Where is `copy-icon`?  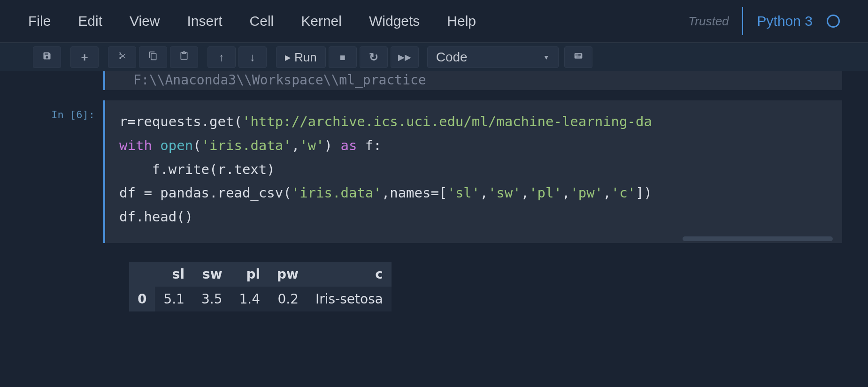 copy-icon is located at coordinates (153, 57).